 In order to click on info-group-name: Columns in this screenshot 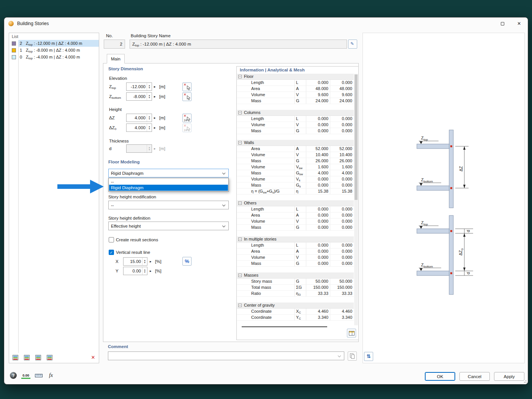, I will do `click(252, 112)`.